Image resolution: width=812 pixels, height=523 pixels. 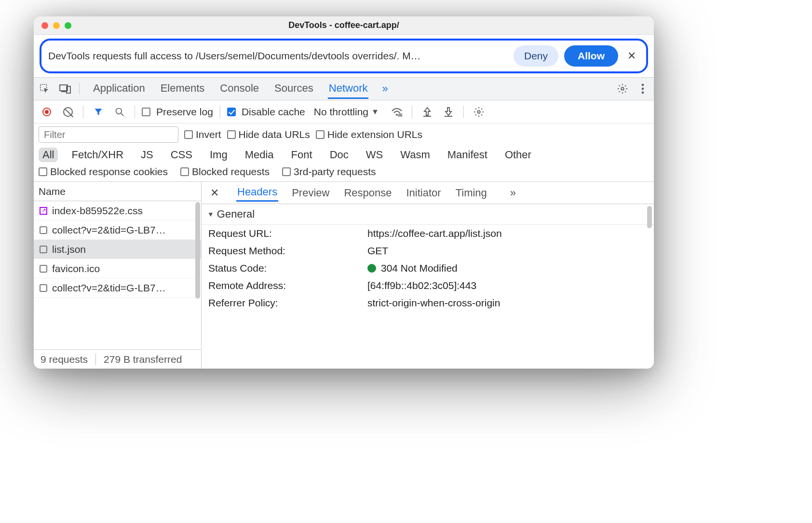 What do you see at coordinates (329, 172) in the screenshot?
I see `third-party-checkbox: 3rd-party requests` at bounding box center [329, 172].